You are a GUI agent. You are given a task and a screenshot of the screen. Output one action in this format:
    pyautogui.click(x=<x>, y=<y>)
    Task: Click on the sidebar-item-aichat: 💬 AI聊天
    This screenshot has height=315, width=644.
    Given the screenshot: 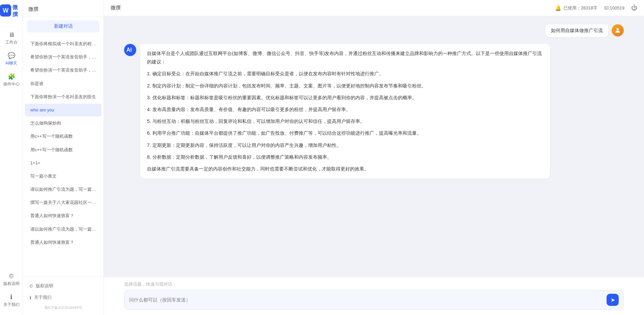 What is the action you would take?
    pyautogui.click(x=11, y=59)
    